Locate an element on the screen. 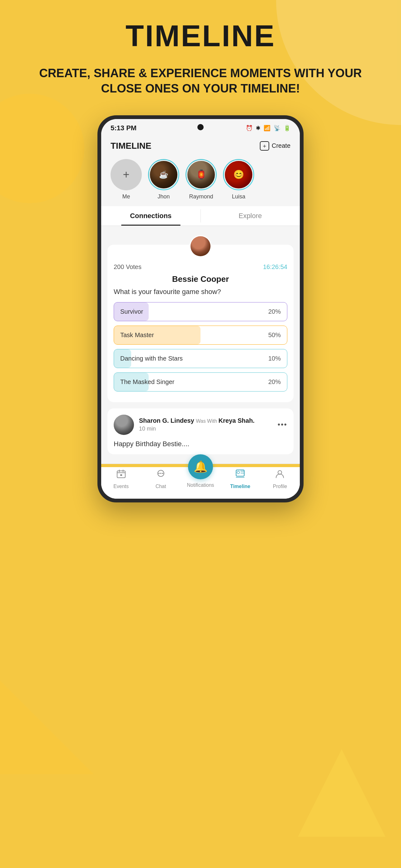 This screenshot has width=401, height=868. story-avatar-inner-luisa: 😊 is located at coordinates (238, 175).